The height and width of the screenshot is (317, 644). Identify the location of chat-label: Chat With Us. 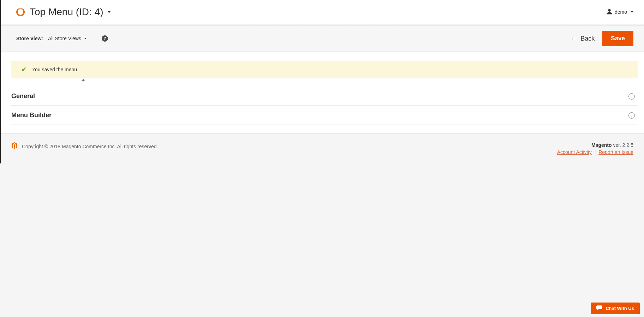
(620, 309).